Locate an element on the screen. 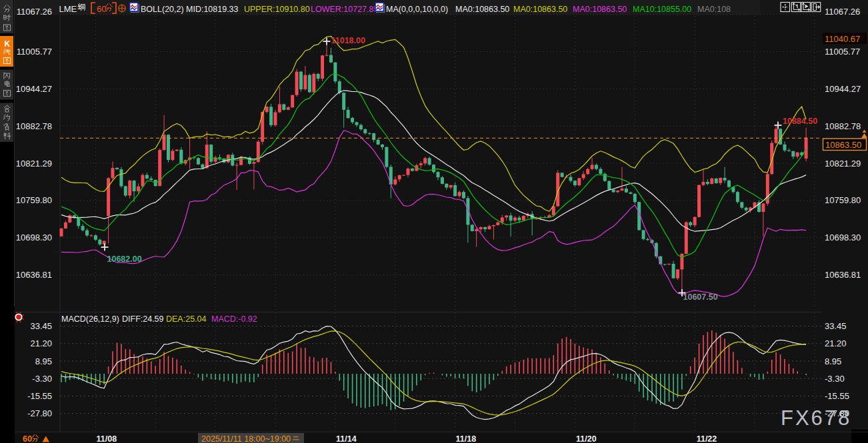  svg-text: 11040.67 is located at coordinates (843, 39).